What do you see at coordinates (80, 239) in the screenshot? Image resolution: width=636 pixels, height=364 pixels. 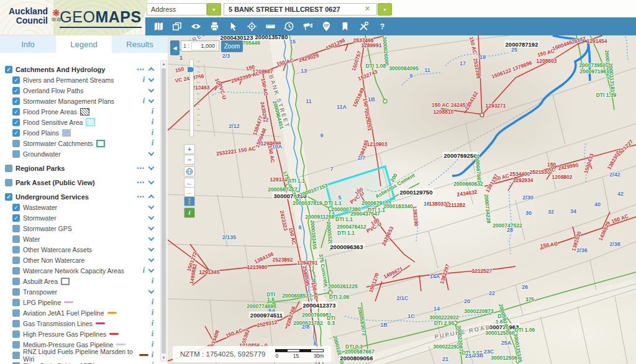 I see `layer-row: Water` at bounding box center [80, 239].